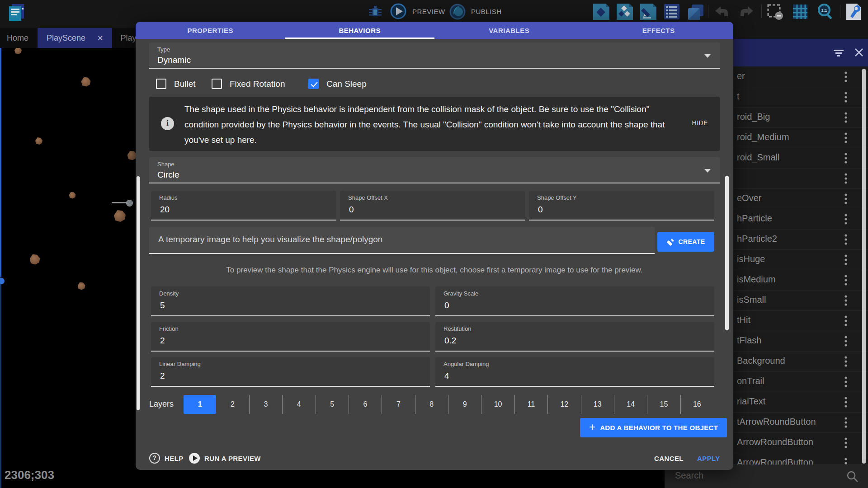  What do you see at coordinates (211, 30) in the screenshot?
I see `dialog-tab: PROPERTIES` at bounding box center [211, 30].